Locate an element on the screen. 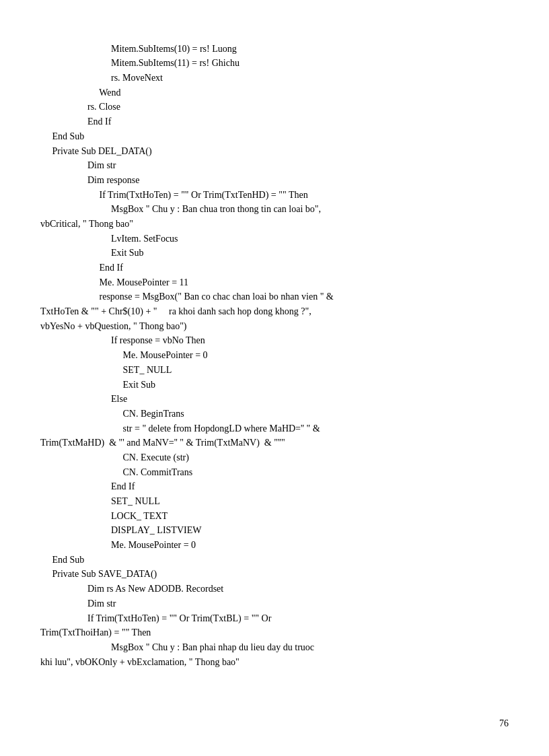 This screenshot has width=549, height=756. page-number: 76 is located at coordinates (504, 724).